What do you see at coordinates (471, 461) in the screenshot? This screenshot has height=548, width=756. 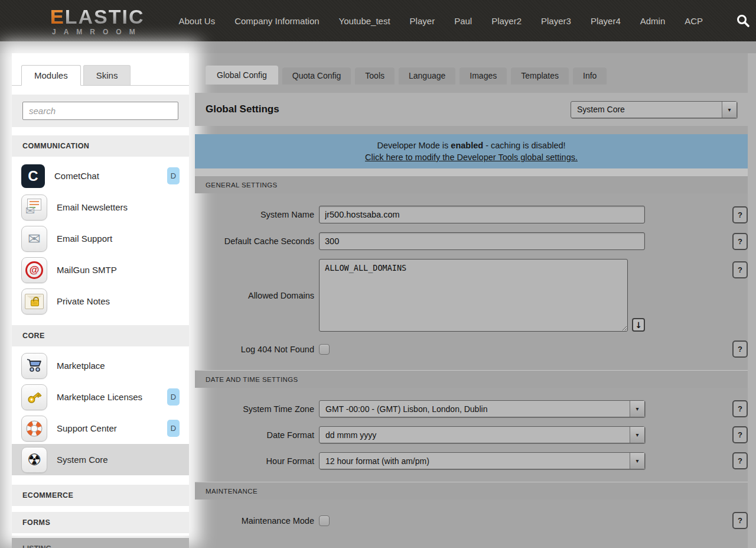 I see `row-hour-format: Hour Format 12 hour format (with am/pm) …` at bounding box center [471, 461].